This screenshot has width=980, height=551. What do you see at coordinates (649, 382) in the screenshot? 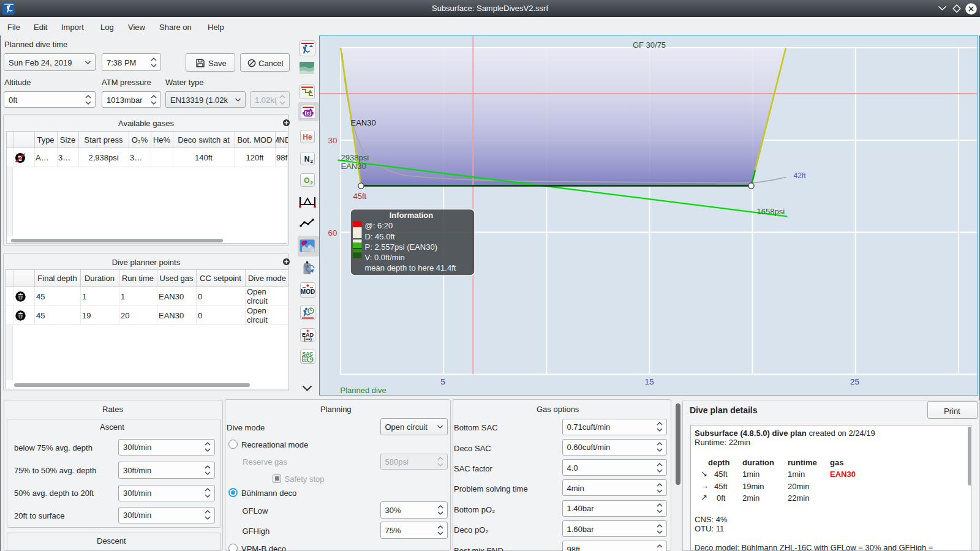
I see `svg-text: 15` at bounding box center [649, 382].